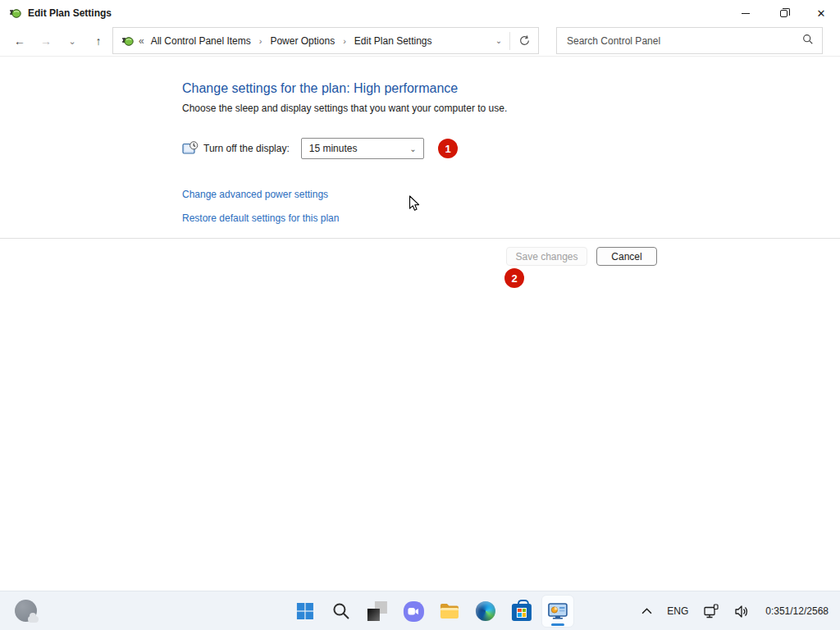  I want to click on annotation-badge-1: 1, so click(448, 148).